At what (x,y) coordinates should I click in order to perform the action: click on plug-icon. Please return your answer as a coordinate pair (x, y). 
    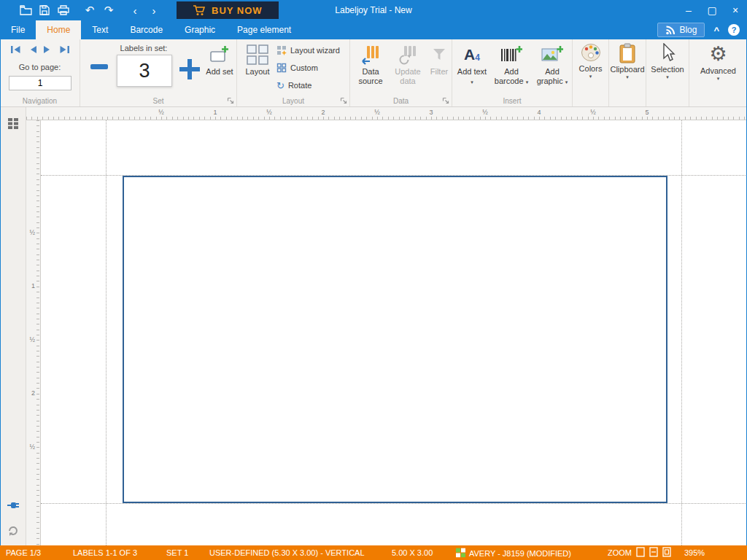
    Looking at the image, I should click on (13, 505).